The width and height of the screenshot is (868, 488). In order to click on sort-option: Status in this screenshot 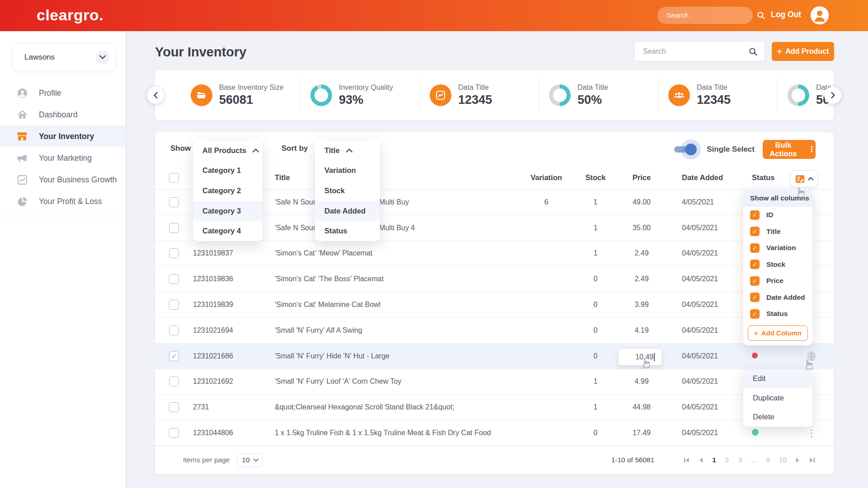, I will do `click(347, 231)`.